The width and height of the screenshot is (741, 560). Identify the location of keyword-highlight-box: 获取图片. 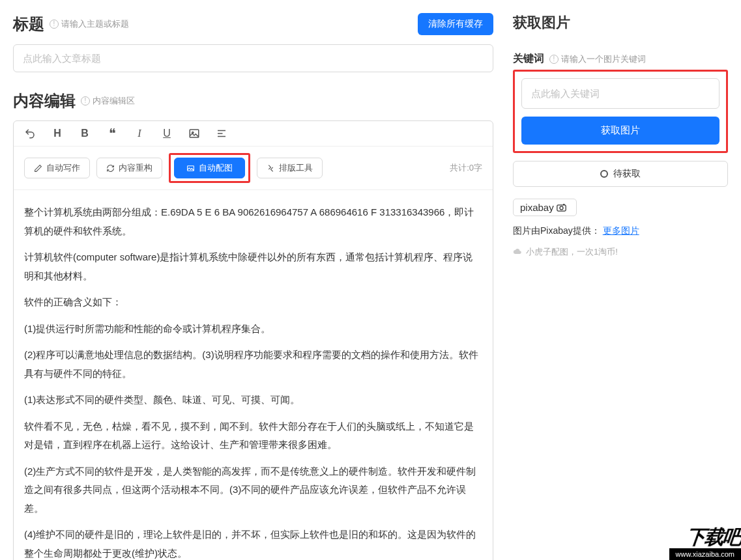
(620, 111).